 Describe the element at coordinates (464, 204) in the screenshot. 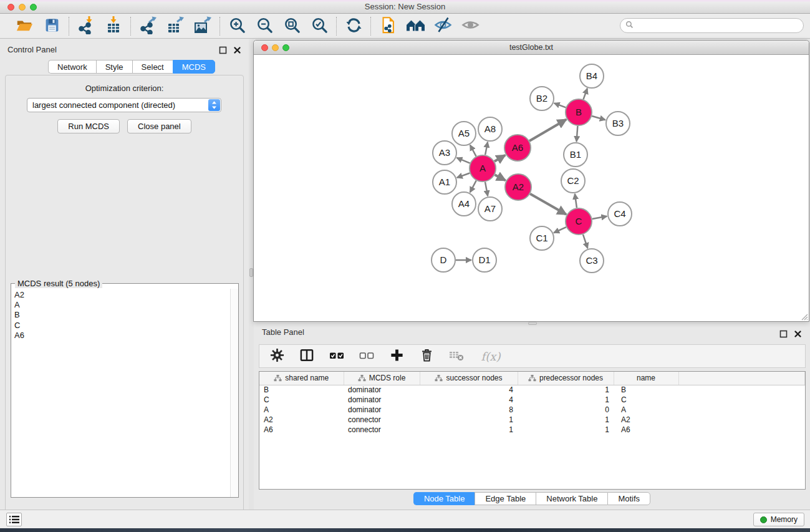

I see `graph-node-A4: A4` at that location.